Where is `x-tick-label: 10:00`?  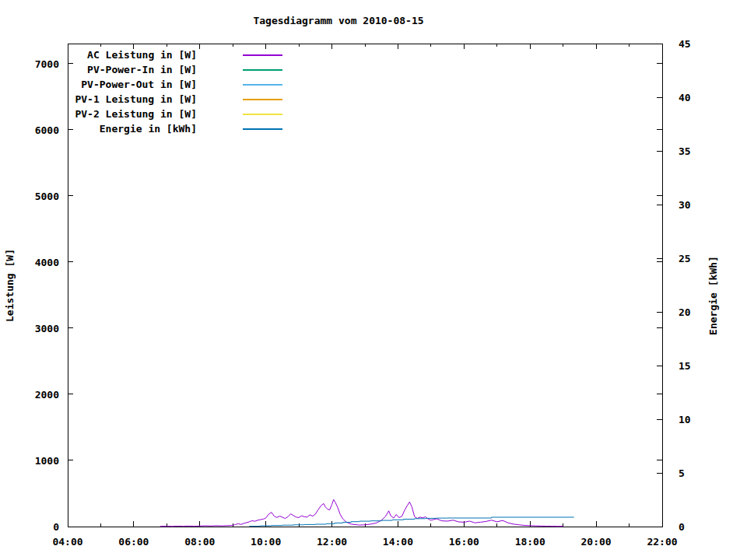
x-tick-label: 10:00 is located at coordinates (266, 541).